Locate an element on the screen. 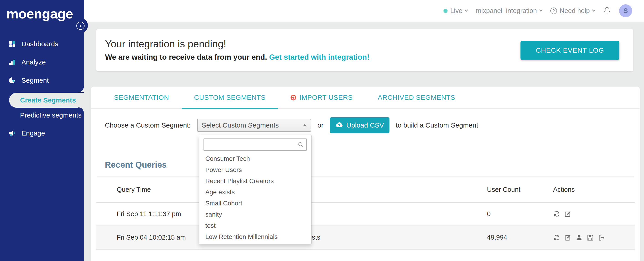 This screenshot has width=644, height=261. recent-queries-title: Recent Queries is located at coordinates (372, 165).